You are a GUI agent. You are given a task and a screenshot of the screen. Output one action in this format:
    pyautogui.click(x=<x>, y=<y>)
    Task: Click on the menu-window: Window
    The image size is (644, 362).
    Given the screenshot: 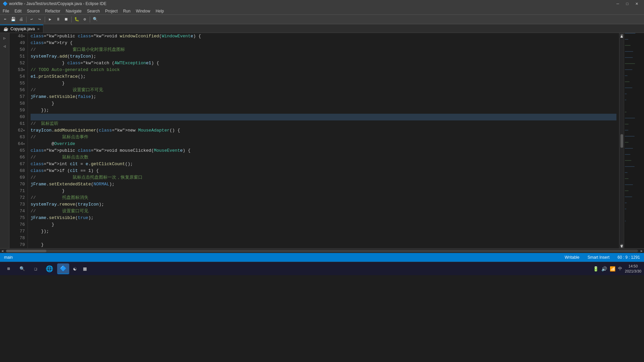 What is the action you would take?
    pyautogui.click(x=143, y=11)
    